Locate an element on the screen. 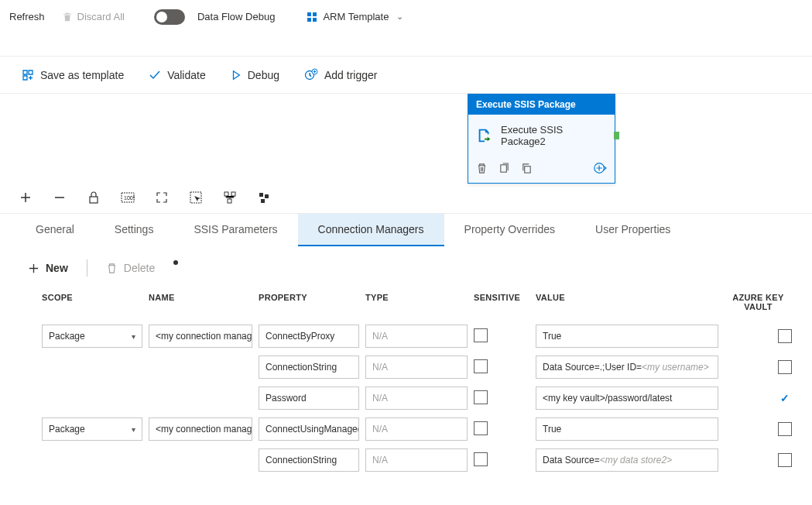 Image resolution: width=812 pixels, height=505 pixels. select-button is located at coordinates (196, 198).